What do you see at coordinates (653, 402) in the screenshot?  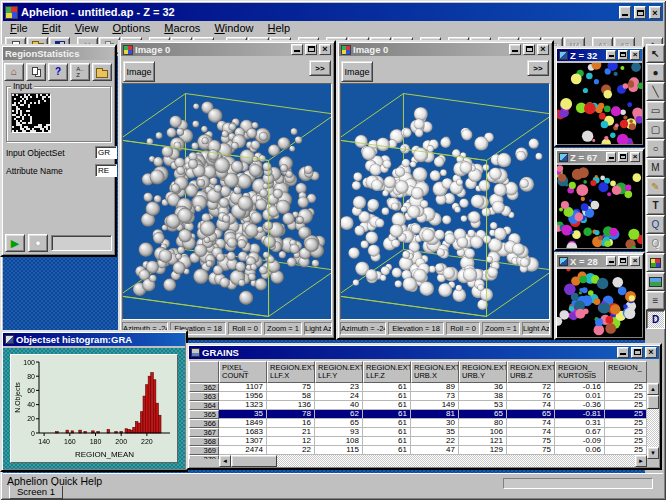 I see `vertical-scroll-thumb` at bounding box center [653, 402].